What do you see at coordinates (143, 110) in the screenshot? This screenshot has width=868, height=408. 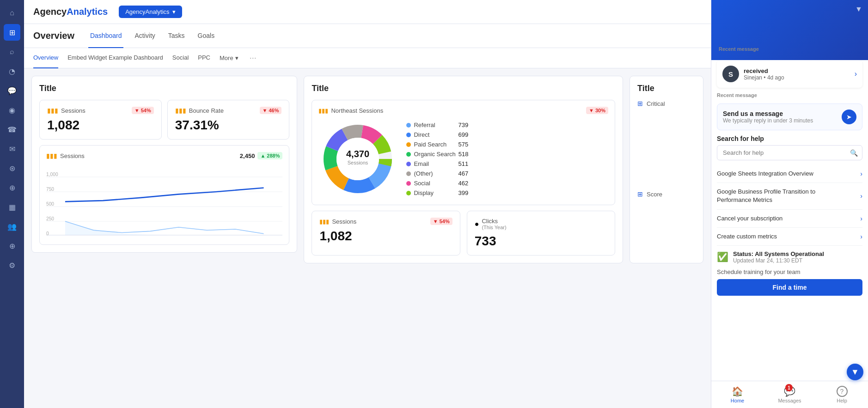 I see `sessions-badge: ▼ 54%` at bounding box center [143, 110].